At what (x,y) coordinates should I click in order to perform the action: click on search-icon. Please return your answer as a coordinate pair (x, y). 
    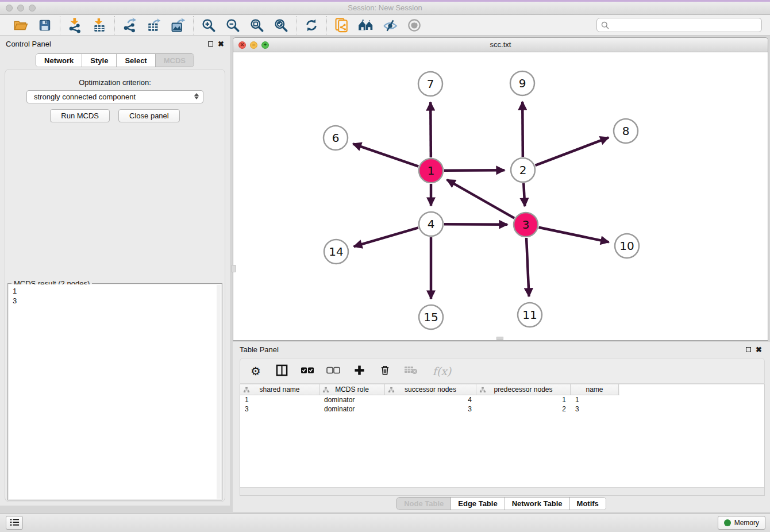
    Looking at the image, I should click on (605, 25).